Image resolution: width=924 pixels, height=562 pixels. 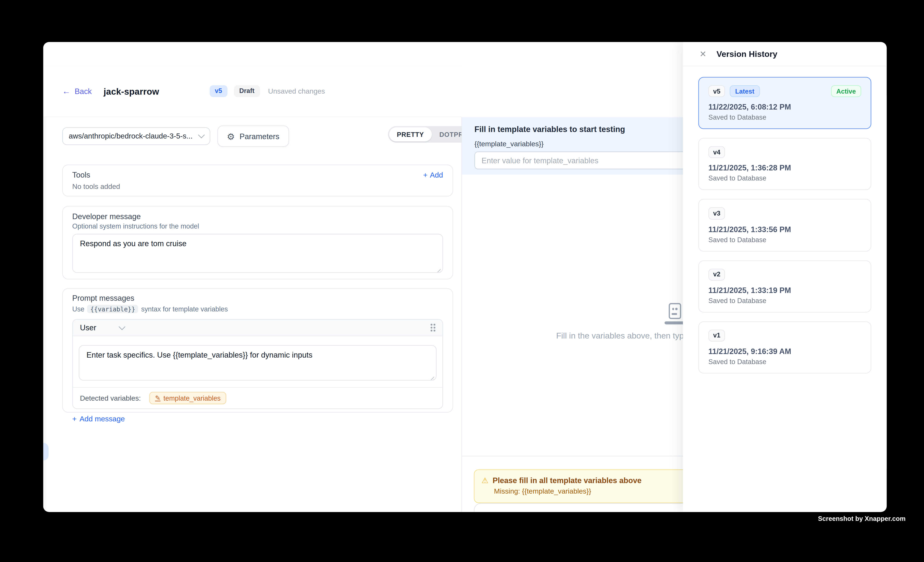 What do you see at coordinates (260, 136) in the screenshot?
I see `parameters-label: Parameters` at bounding box center [260, 136].